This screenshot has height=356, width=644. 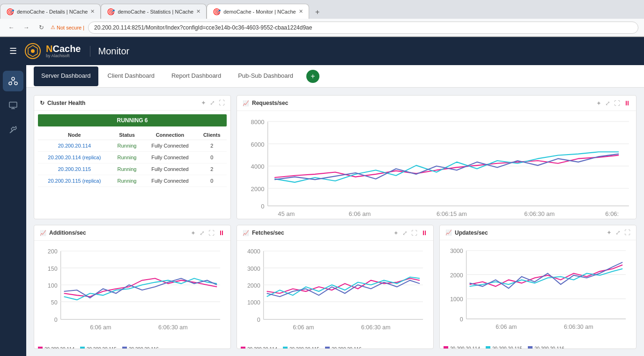 I want to click on logo-area: NCache by Alachisoft, so click(x=52, y=51).